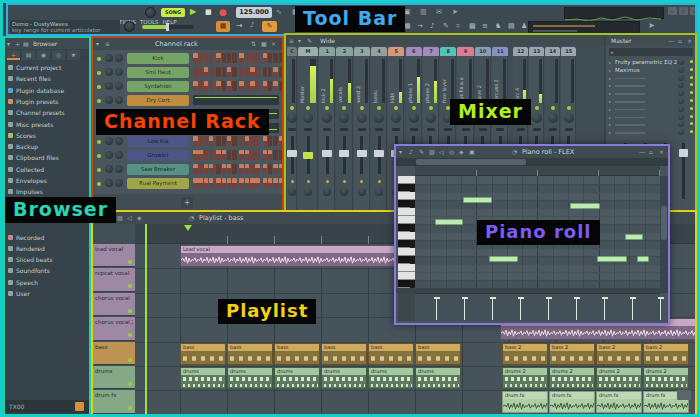 The image size is (700, 417). Describe the element at coordinates (538, 171) in the screenshot. I see `piano-roll-ruler` at that location.